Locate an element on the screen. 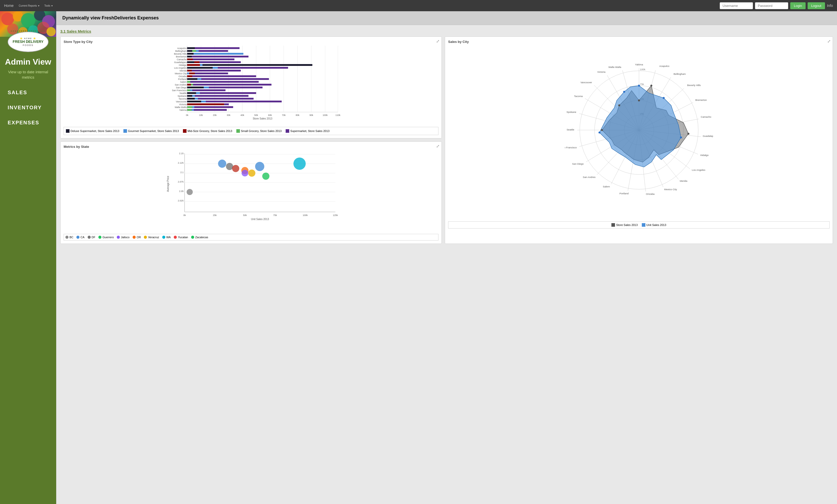  scatter-dot-bc is located at coordinates (67, 237).